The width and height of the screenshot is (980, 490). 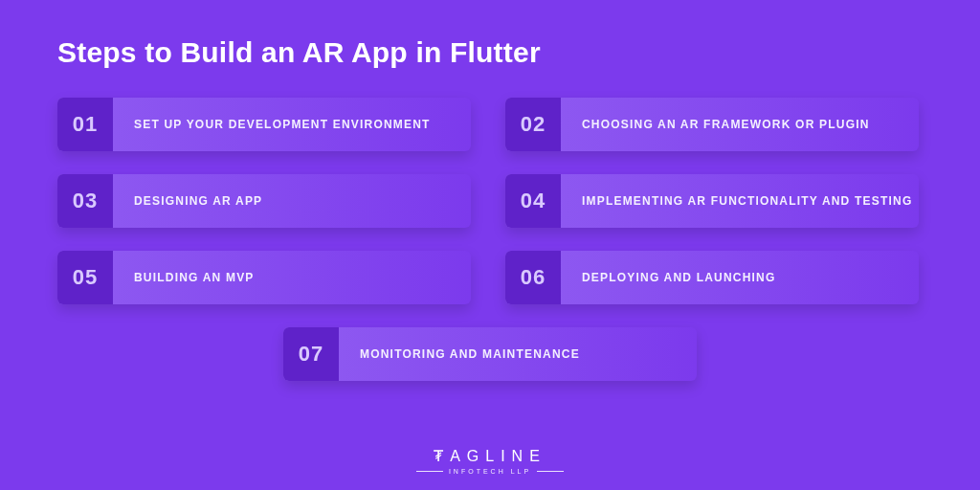 What do you see at coordinates (184, 278) in the screenshot?
I see `step-label: BUILDING AN MVP` at bounding box center [184, 278].